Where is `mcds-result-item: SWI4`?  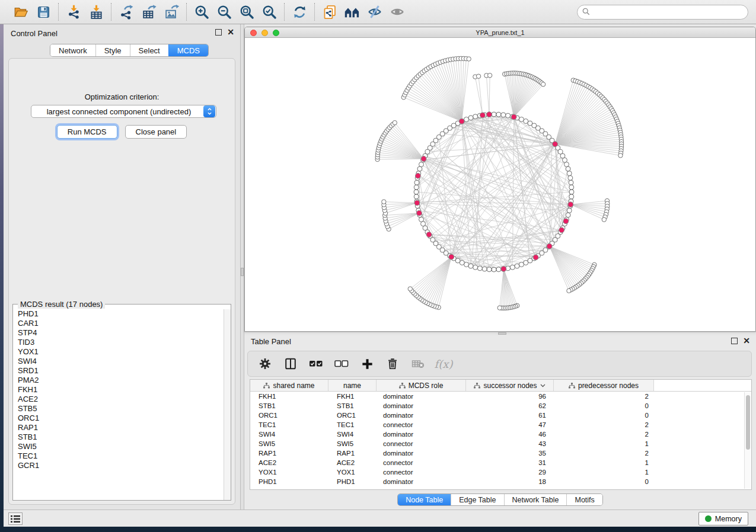 mcds-result-item: SWI4 is located at coordinates (119, 361).